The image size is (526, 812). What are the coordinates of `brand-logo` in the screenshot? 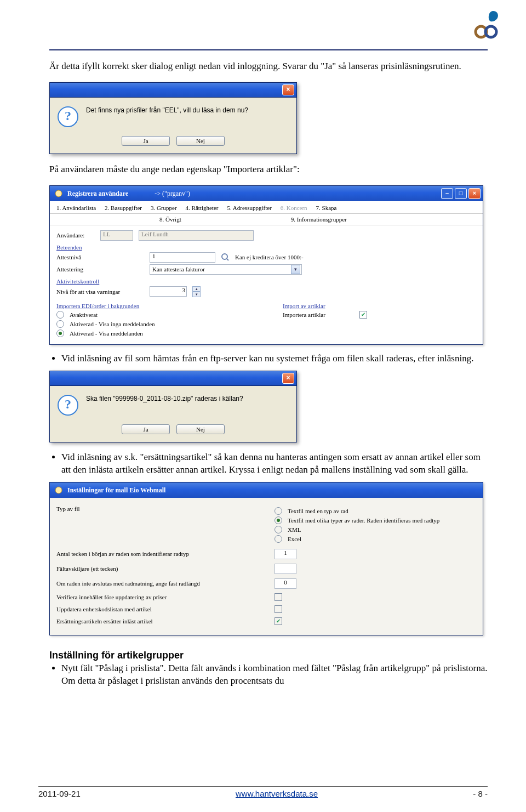 It's located at (485, 26).